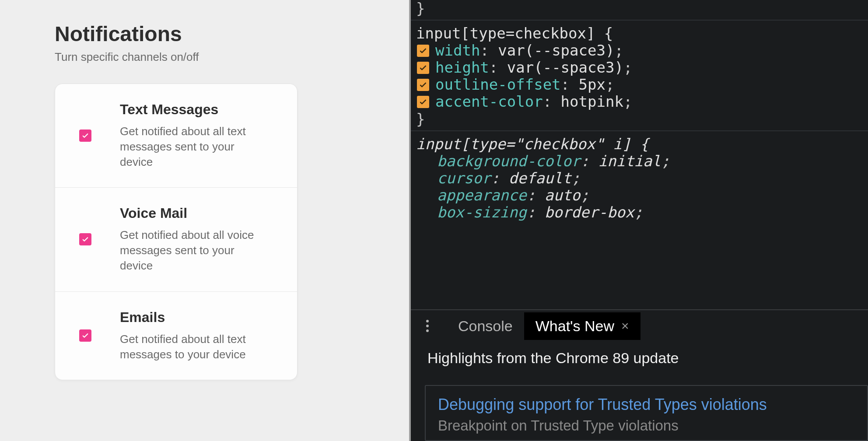 The width and height of the screenshot is (868, 441). What do you see at coordinates (202, 109) in the screenshot?
I see `channel-title: Text Messages` at bounding box center [202, 109].